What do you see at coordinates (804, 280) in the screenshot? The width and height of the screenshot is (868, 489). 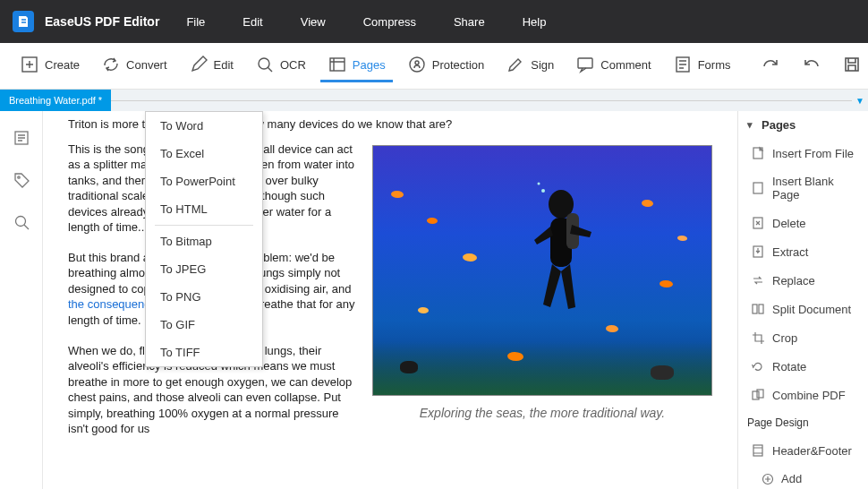 I see `replace-page: Replace` at bounding box center [804, 280].